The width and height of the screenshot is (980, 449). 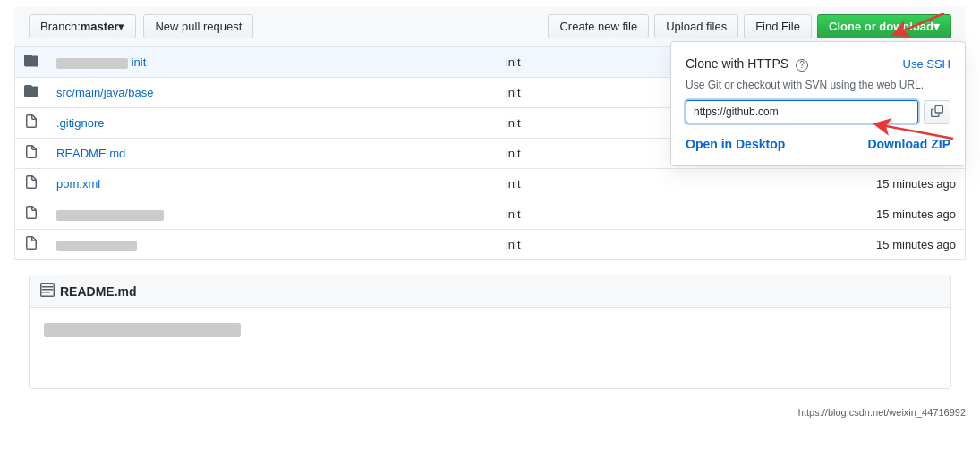 I want to click on new-pull-request-button: New pull request, so click(x=199, y=27).